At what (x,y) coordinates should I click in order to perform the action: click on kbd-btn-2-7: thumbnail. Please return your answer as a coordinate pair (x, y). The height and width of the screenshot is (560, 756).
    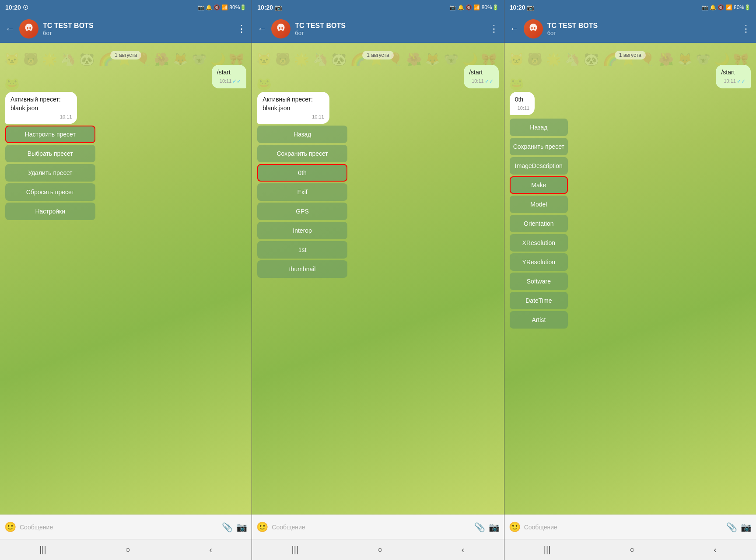
    Looking at the image, I should click on (302, 269).